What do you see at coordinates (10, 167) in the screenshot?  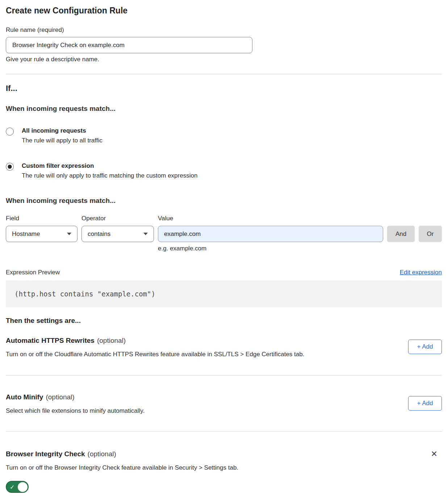 I see `radio-button-selected` at bounding box center [10, 167].